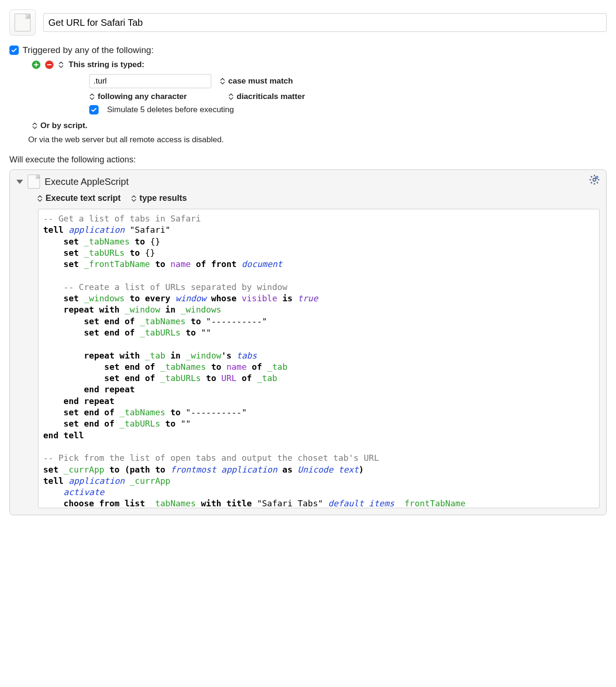  I want to click on trigger-type-stepper-icon, so click(61, 65).